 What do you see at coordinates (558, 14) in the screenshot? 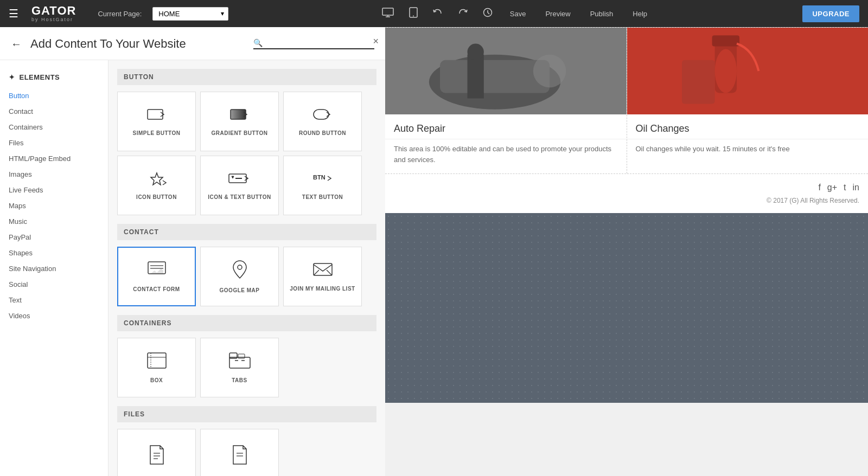
I see `preview-button: Preview` at bounding box center [558, 14].